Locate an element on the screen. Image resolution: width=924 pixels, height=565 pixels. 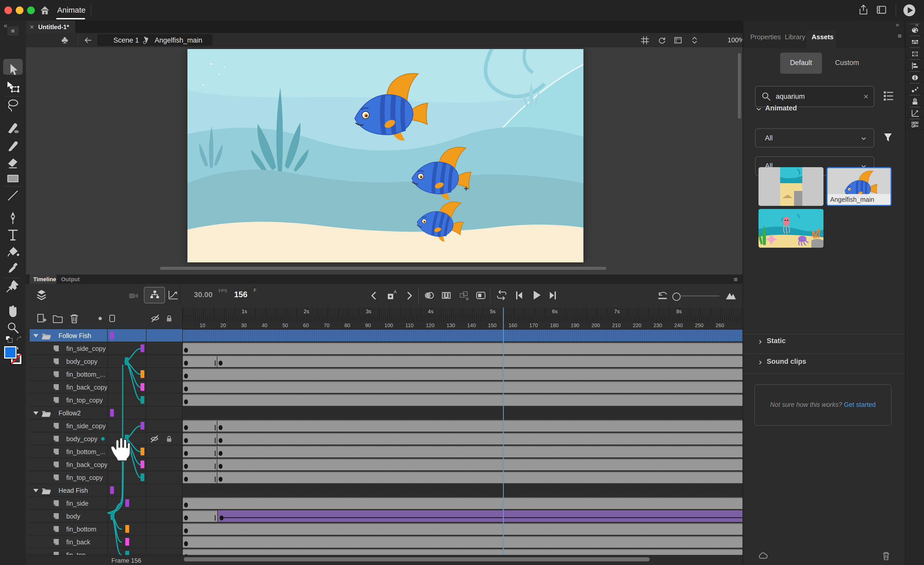
layers-panel-icon is located at coordinates (41, 295).